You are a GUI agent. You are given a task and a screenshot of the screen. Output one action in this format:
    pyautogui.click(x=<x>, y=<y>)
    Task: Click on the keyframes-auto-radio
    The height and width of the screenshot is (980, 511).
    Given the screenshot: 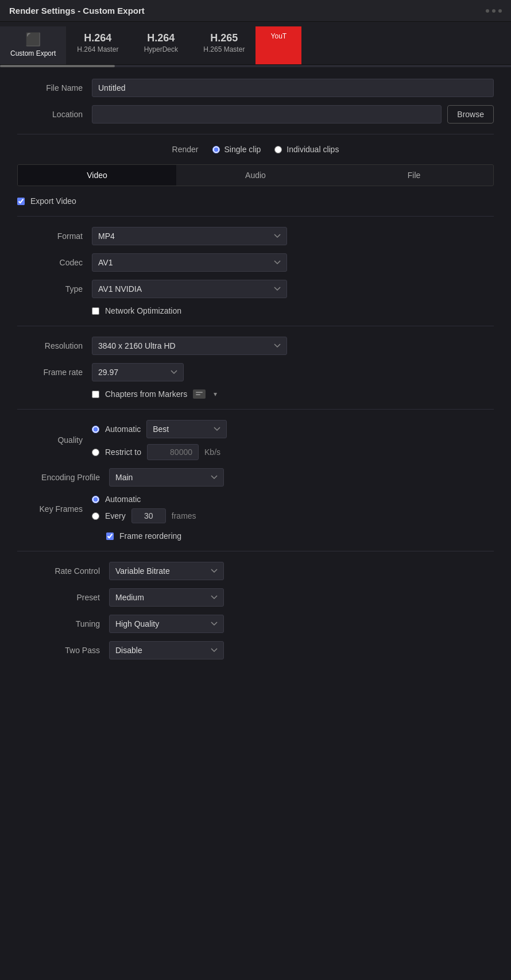 What is the action you would take?
    pyautogui.click(x=95, y=500)
    